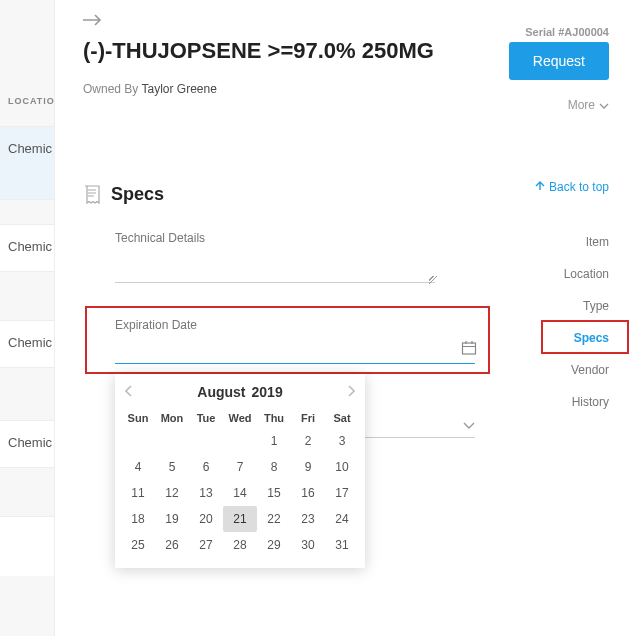 This screenshot has width=637, height=636. What do you see at coordinates (572, 187) in the screenshot?
I see `back-to-top: Back to top` at bounding box center [572, 187].